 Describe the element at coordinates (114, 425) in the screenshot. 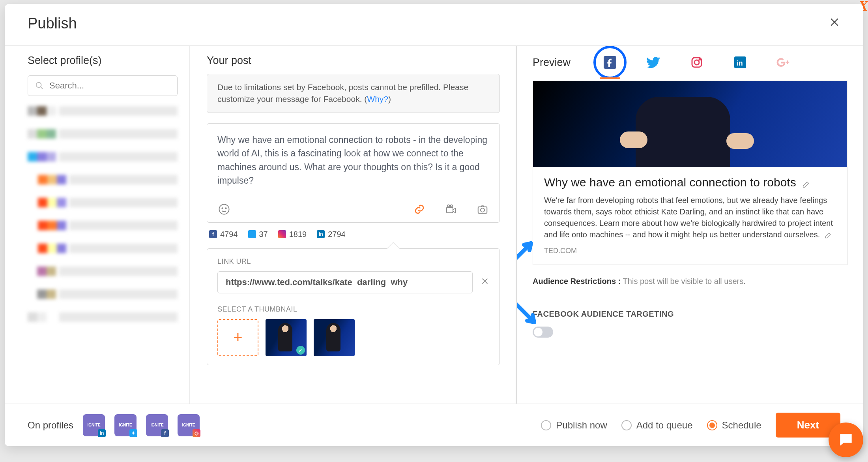

I see `footer-left: On profiles IGNITEin IGNITE✦ IGNITEf IGN…` at that location.